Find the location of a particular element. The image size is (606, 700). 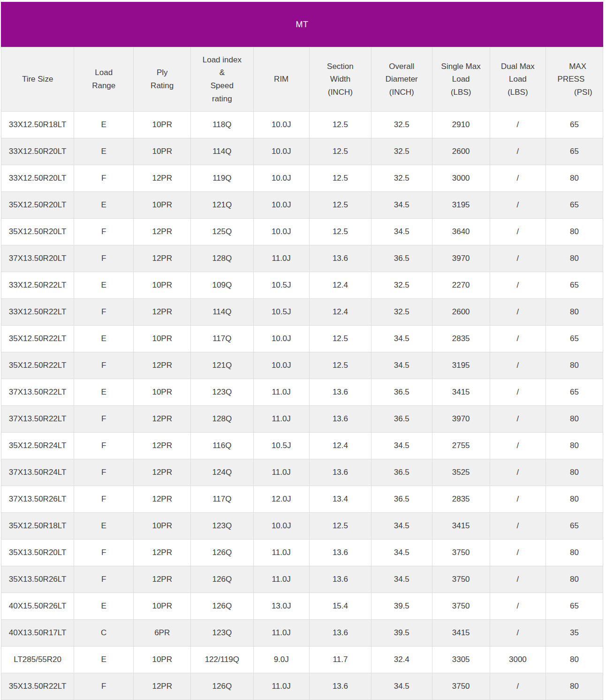

table-row: 35X12.50R22LTF12PR121Q10.0J12.534.53195/… is located at coordinates (302, 366).